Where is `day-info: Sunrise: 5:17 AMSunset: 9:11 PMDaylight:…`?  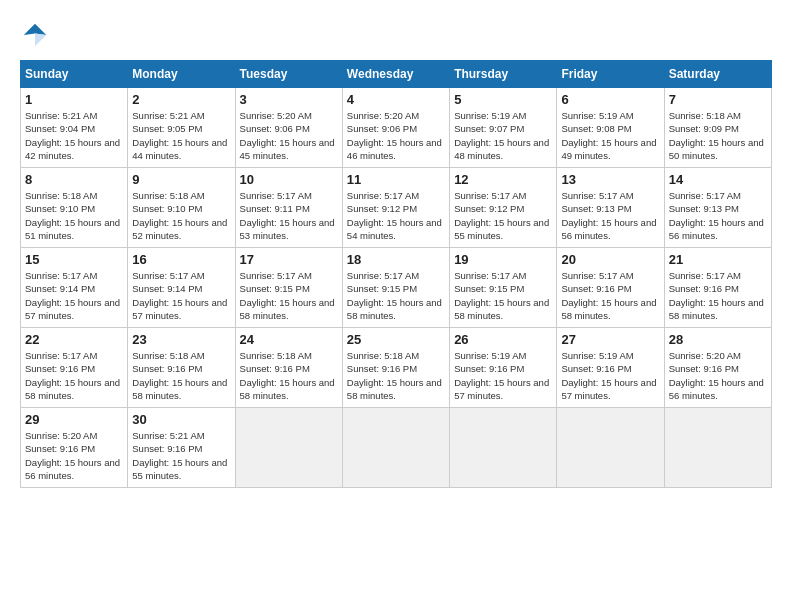
day-info: Sunrise: 5:17 AMSunset: 9:11 PMDaylight:… is located at coordinates (289, 216).